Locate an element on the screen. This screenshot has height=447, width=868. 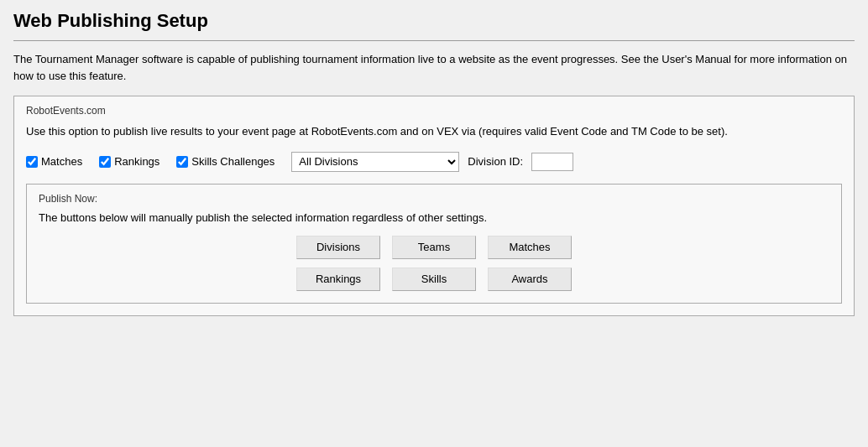
checkboxes-and-dropdown-row: Matches Rankings Skills Challenges All D… is located at coordinates (434, 162).